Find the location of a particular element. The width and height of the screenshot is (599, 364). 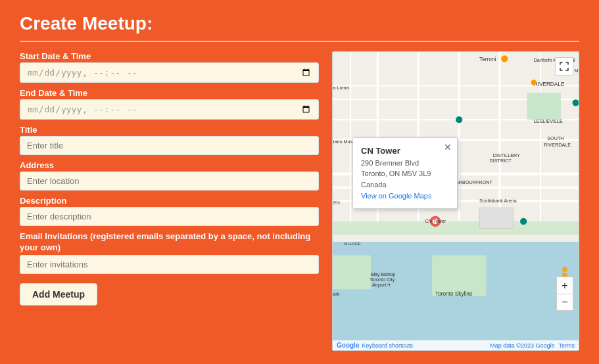

title-input is located at coordinates (170, 146).